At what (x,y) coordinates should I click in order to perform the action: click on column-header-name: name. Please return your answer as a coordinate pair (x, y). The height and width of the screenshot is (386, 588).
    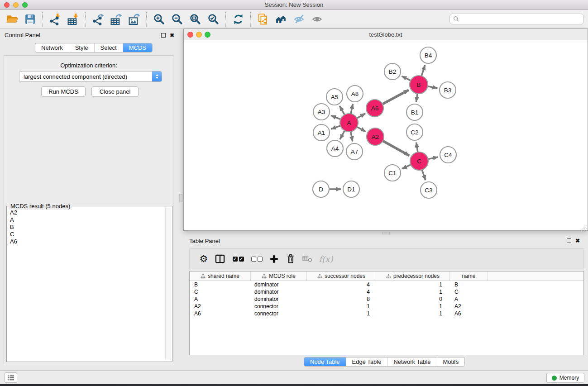
    Looking at the image, I should click on (469, 276).